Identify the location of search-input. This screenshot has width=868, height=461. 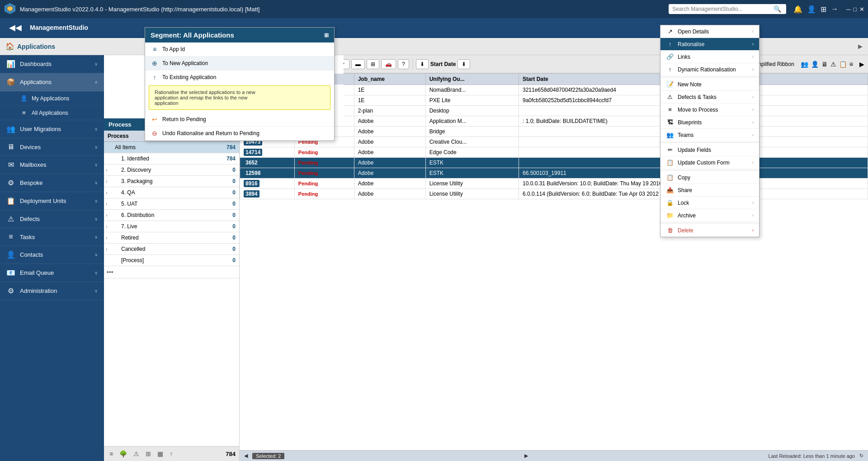
(722, 9).